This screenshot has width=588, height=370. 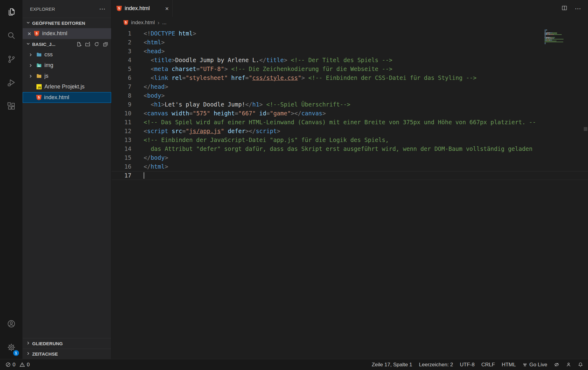 I want to click on collapse-all-icon, so click(x=105, y=44).